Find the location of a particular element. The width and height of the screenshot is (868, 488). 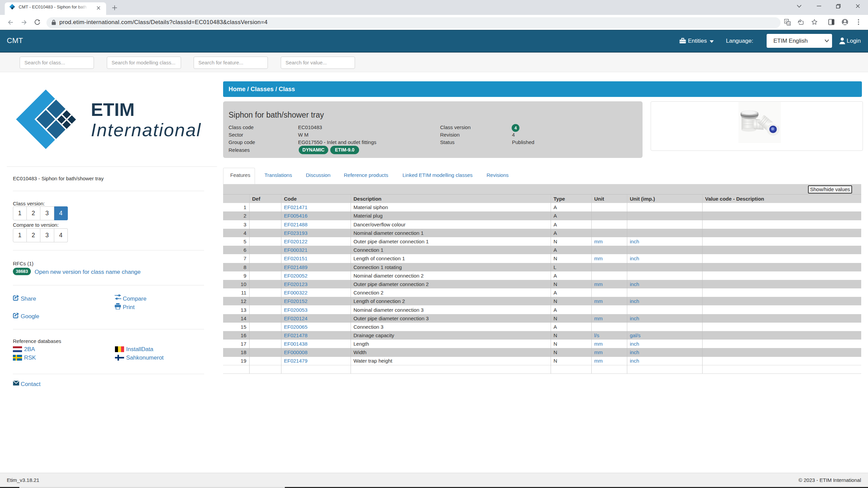

svg-text: International is located at coordinates (146, 130).